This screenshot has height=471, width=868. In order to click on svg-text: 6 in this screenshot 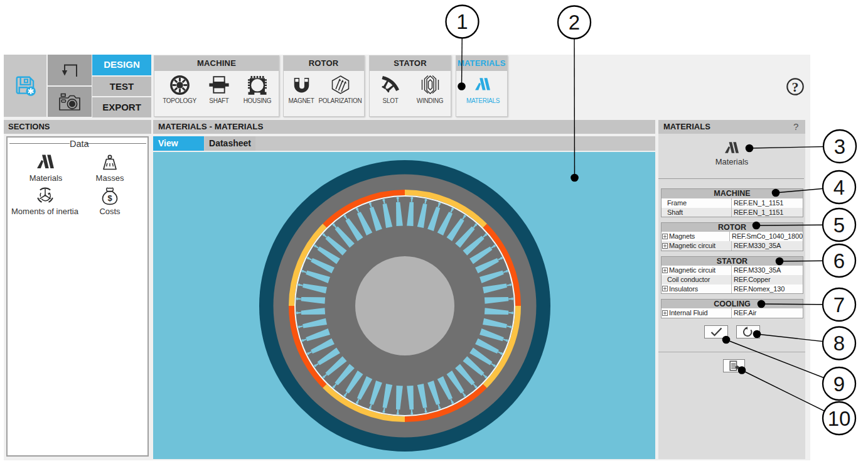, I will do `click(839, 261)`.